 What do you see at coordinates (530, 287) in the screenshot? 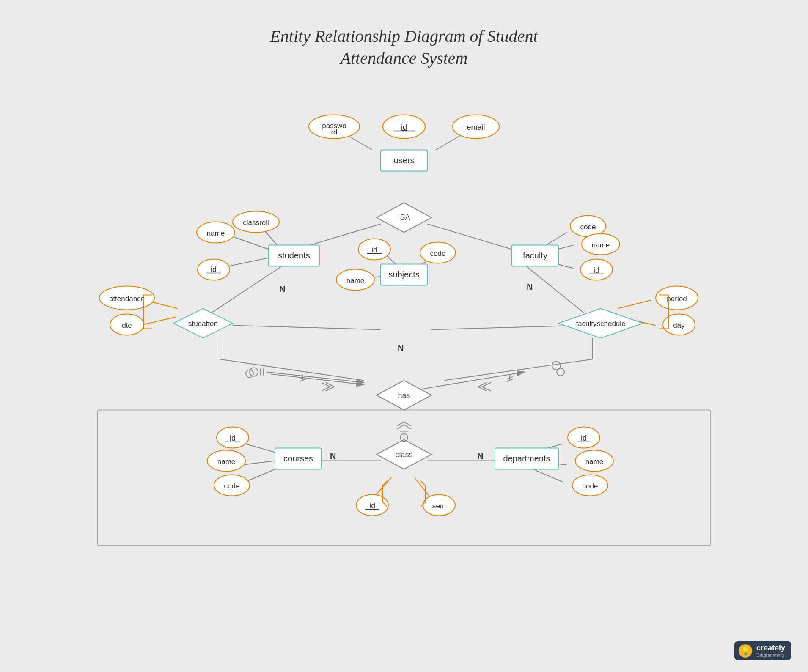
I see `card-n-faculty: N` at bounding box center [530, 287].